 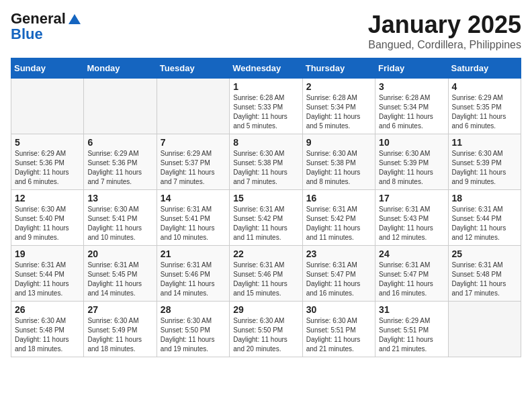 What do you see at coordinates (412, 218) in the screenshot?
I see `calendar-cell: 17Sunrise: 6:31 AMSunset: 5:43 PMDayligh…` at bounding box center [412, 218].